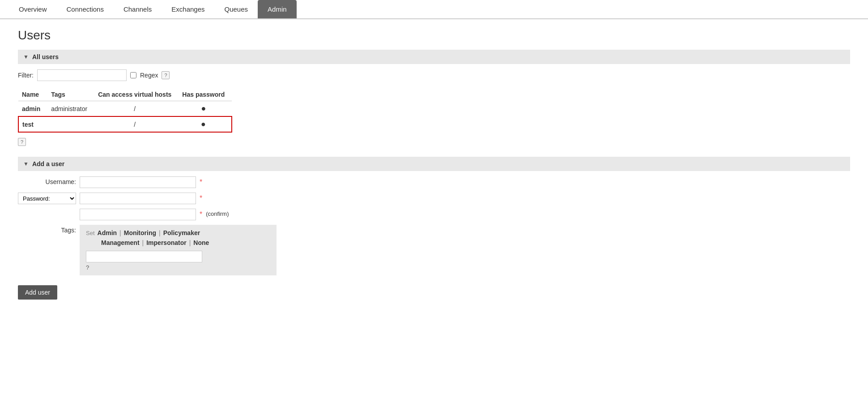 The height and width of the screenshot is (403, 868). Describe the element at coordinates (144, 257) in the screenshot. I see `tags-input` at that location.